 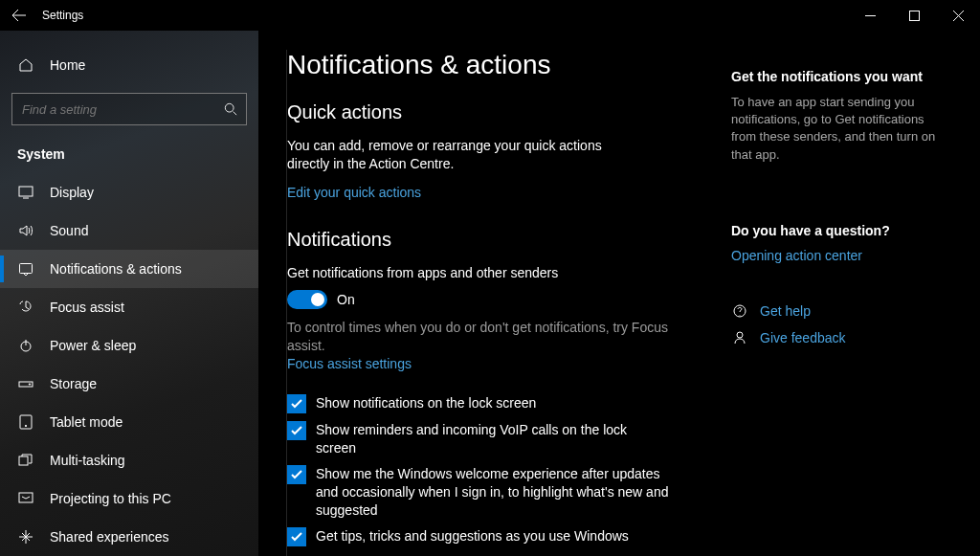 What do you see at coordinates (479, 337) in the screenshot?
I see `focus-assist-hint: To control times when you do or don't ge…` at bounding box center [479, 337].